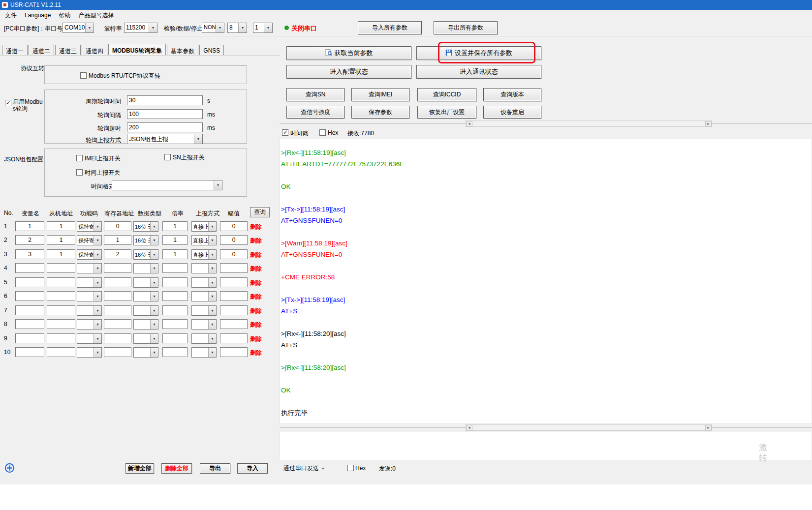 Image resolution: width=812 pixels, height=510 pixels. Describe the element at coordinates (37, 15) in the screenshot. I see `menu-language: Language` at that location.